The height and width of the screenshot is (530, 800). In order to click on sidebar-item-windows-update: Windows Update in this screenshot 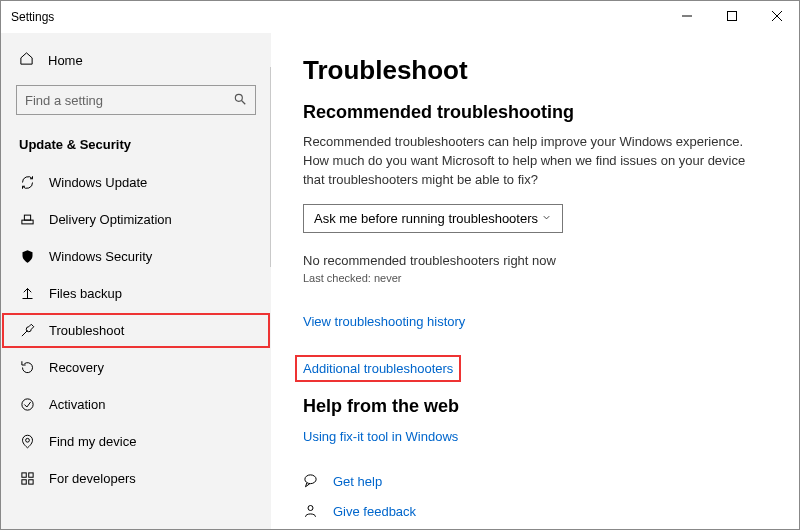, I will do `click(136, 182)`.